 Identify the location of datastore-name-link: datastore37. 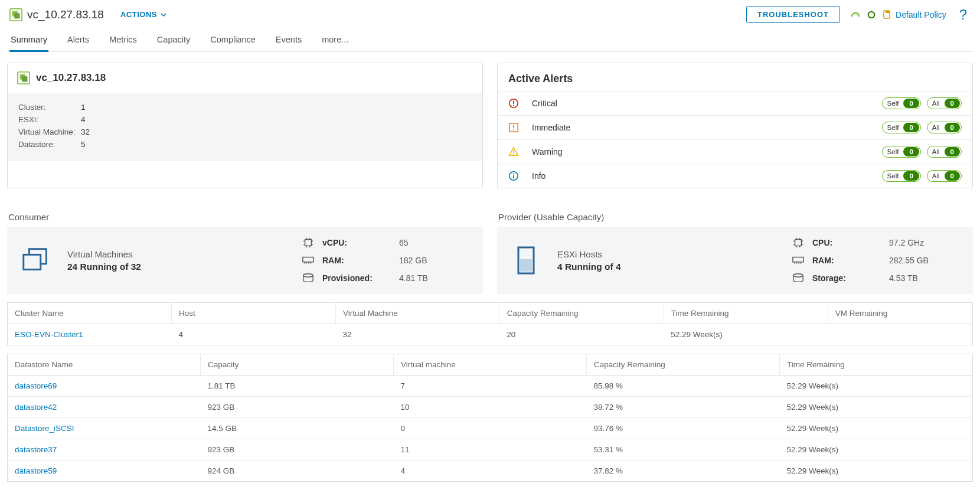
(104, 450).